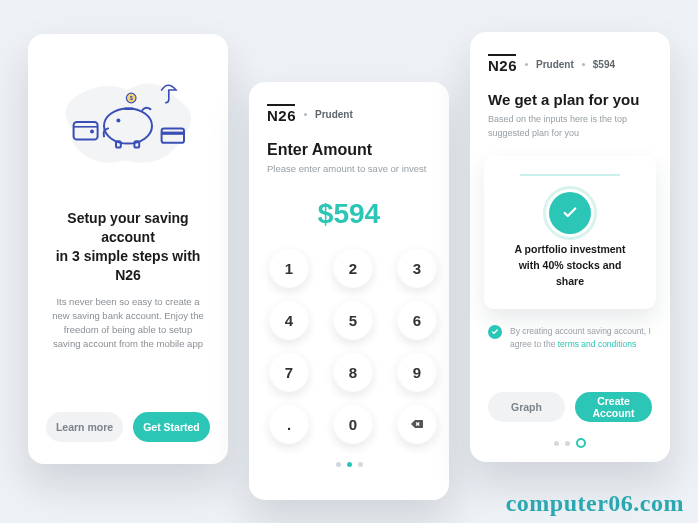  What do you see at coordinates (349, 343) in the screenshot?
I see `numeric-keypad: 1 2 3 4 5 6 7 8 9 . 0` at bounding box center [349, 343].